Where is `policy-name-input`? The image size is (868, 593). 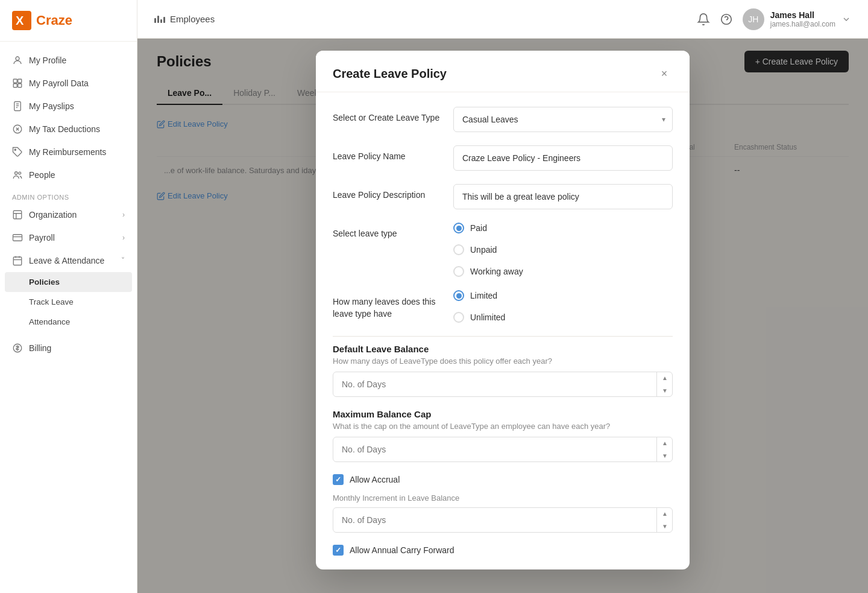
policy-name-input is located at coordinates (563, 158).